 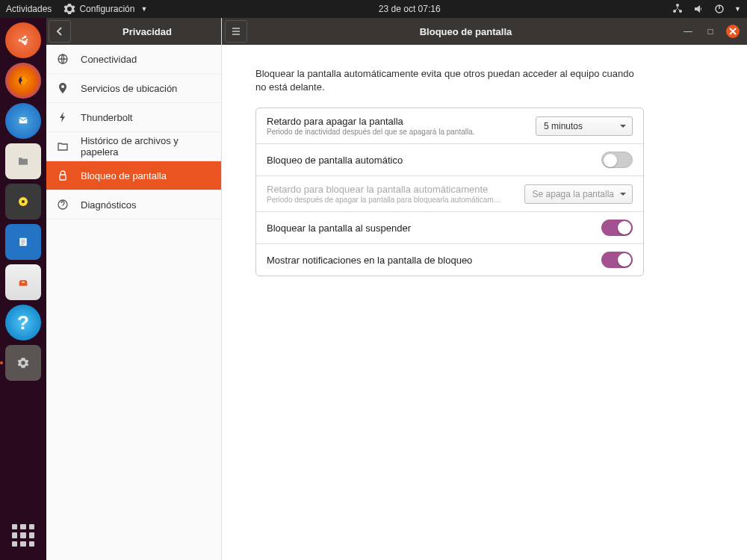 I want to click on clock: 23 de oct 07:16, so click(x=409, y=9).